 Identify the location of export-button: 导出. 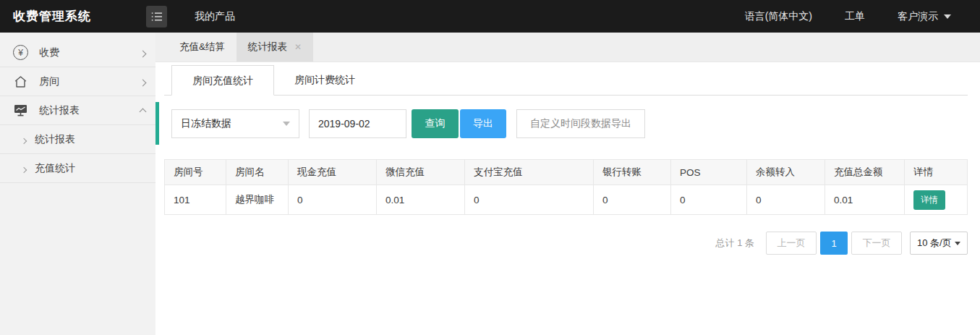
(483, 124).